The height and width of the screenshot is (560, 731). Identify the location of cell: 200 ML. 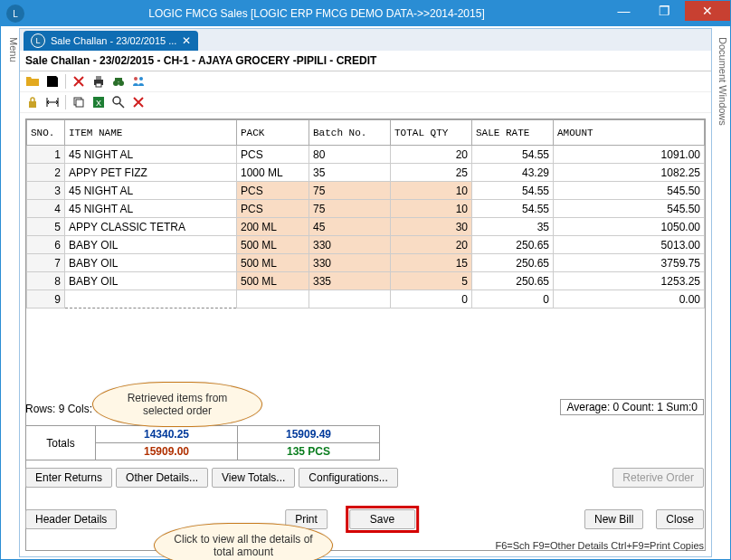
(273, 227).